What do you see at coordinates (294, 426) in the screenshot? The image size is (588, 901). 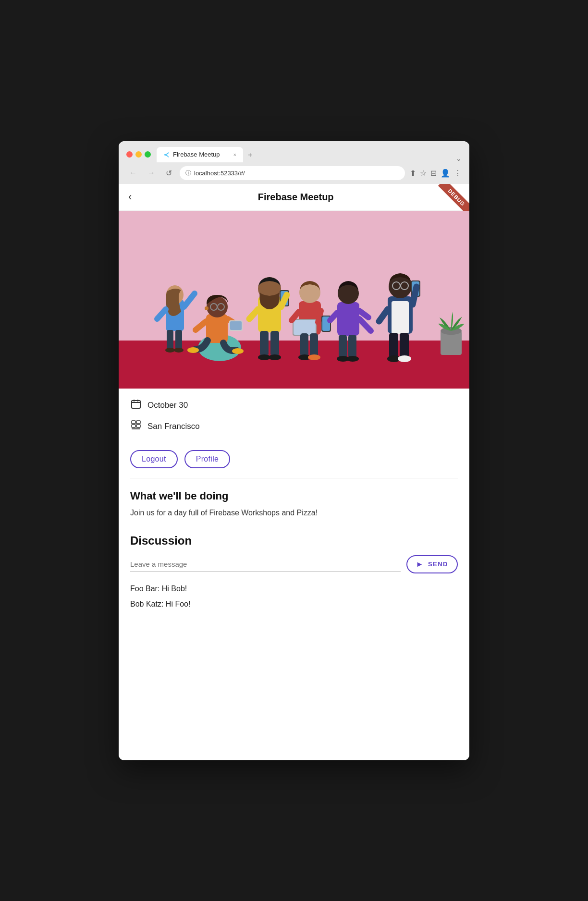 I see `event-location-row: San Francisco` at bounding box center [294, 426].